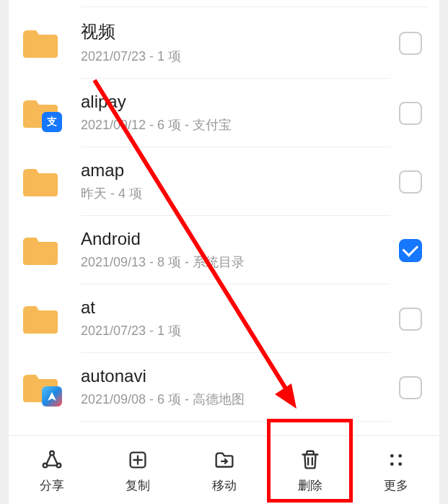 Image resolution: width=448 pixels, height=504 pixels. What do you see at coordinates (235, 394) in the screenshot?
I see `file-info: autonavi 2021/09/08 - 6 项 - 高德地图` at bounding box center [235, 394].